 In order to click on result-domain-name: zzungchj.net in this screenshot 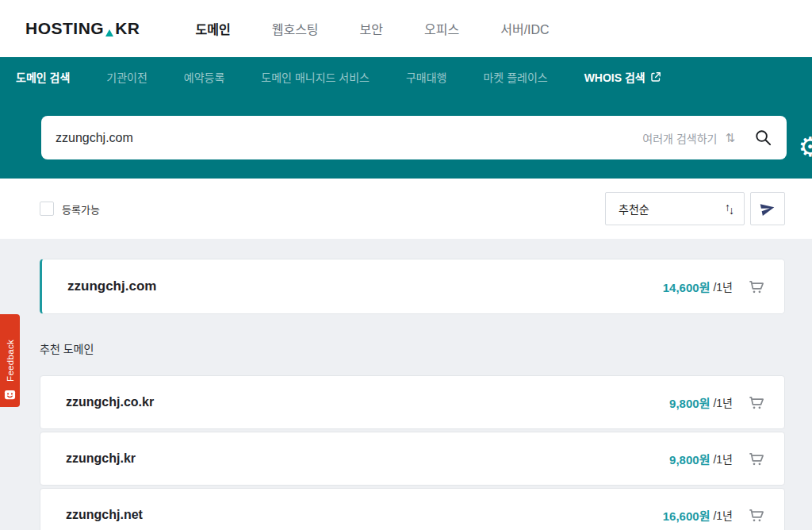, I will do `click(105, 515)`.